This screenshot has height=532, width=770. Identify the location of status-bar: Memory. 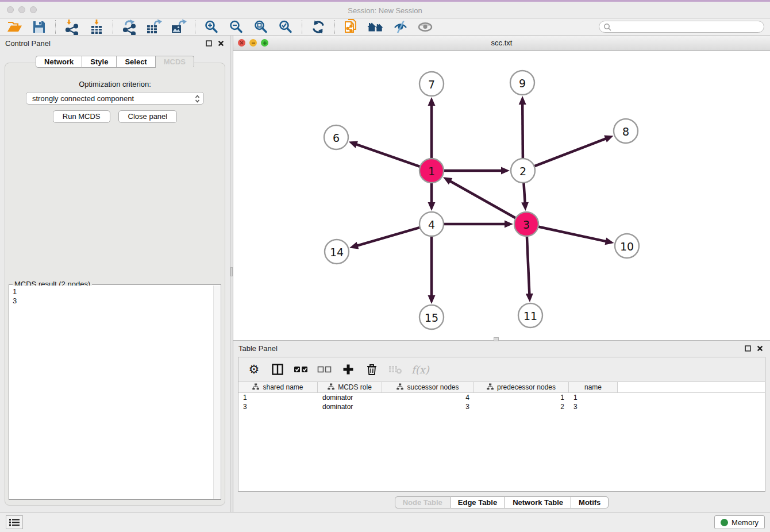
(385, 522).